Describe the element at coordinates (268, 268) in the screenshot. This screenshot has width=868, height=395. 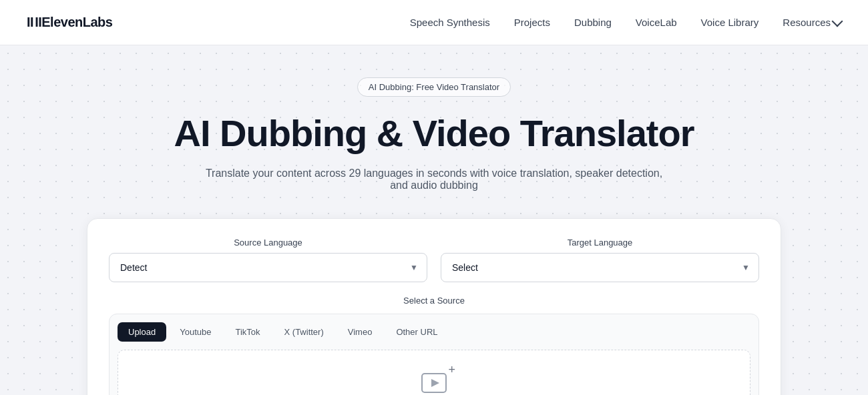
I see `source-language-select: Detect` at that location.